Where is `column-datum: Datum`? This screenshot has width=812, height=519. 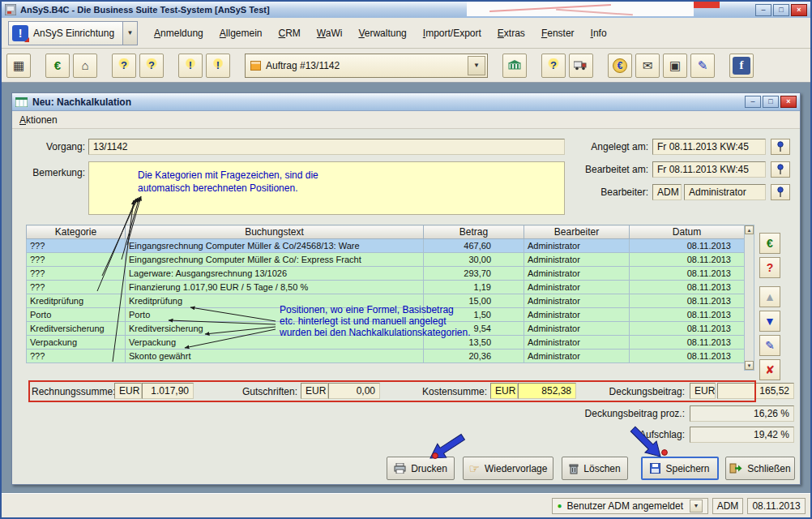 column-datum: Datum is located at coordinates (687, 232).